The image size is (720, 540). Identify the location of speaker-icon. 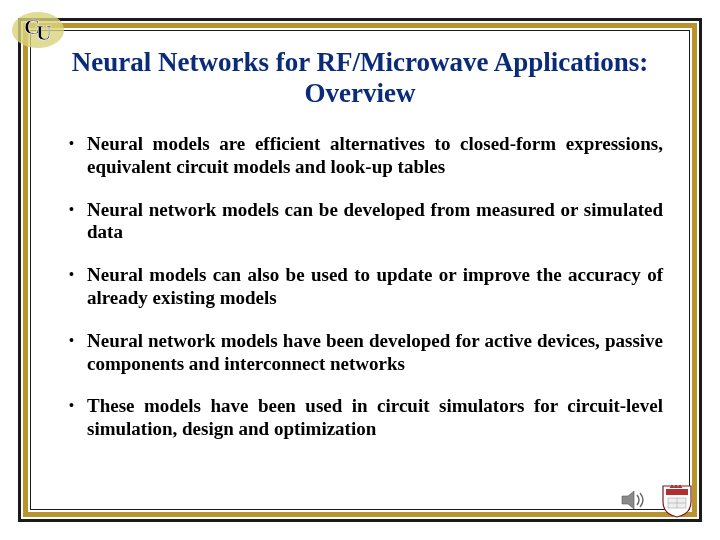
(634, 500).